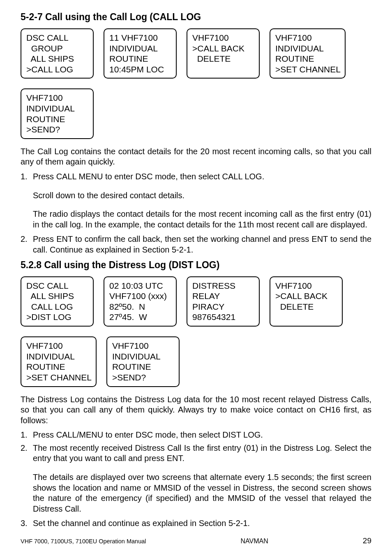 Image resolution: width=392 pixels, height=554 pixels. What do you see at coordinates (141, 307) in the screenshot?
I see `lcd-line: 82º50. N` at bounding box center [141, 307].